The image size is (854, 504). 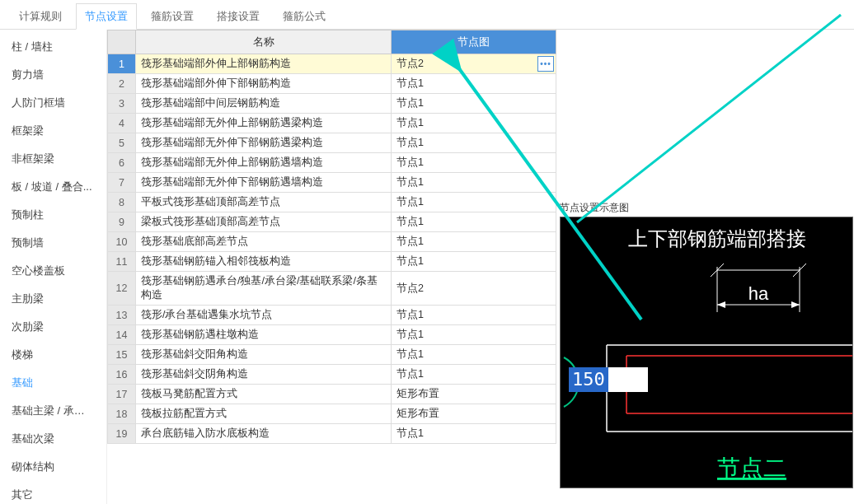 What do you see at coordinates (53, 271) in the screenshot?
I see `sidebar-item-8: 空心楼盖板` at bounding box center [53, 271].